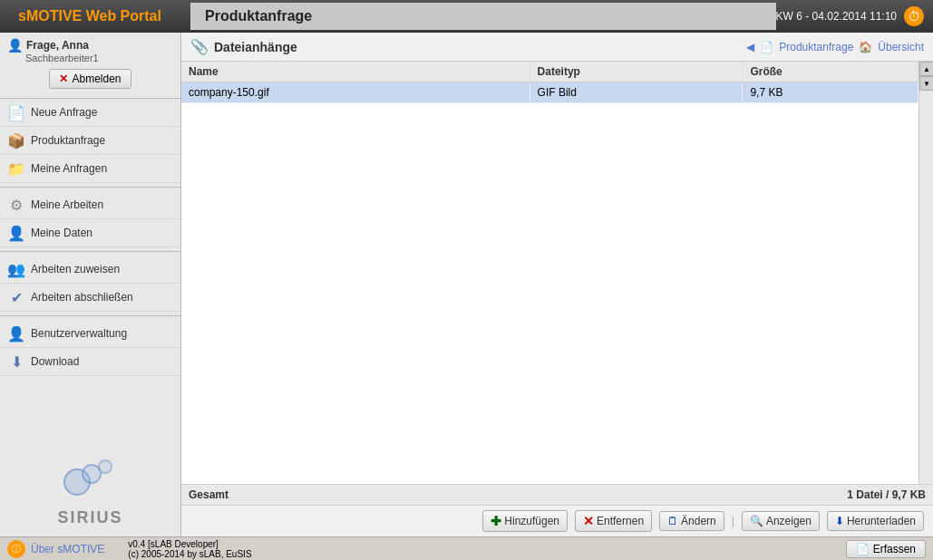  I want to click on col-name: Name, so click(355, 72).